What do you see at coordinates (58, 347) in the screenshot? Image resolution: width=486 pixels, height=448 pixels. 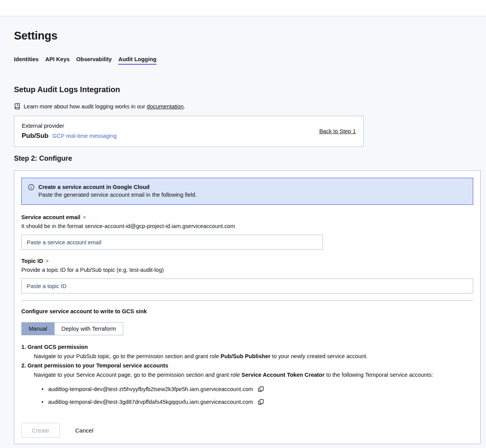 I see `step-title: Grant GCS permission` at bounding box center [58, 347].